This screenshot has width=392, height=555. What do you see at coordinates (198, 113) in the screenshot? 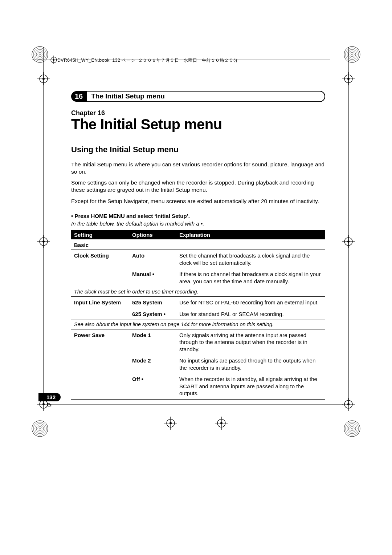
I see `chapter-label: Chapter 16` at bounding box center [198, 113].